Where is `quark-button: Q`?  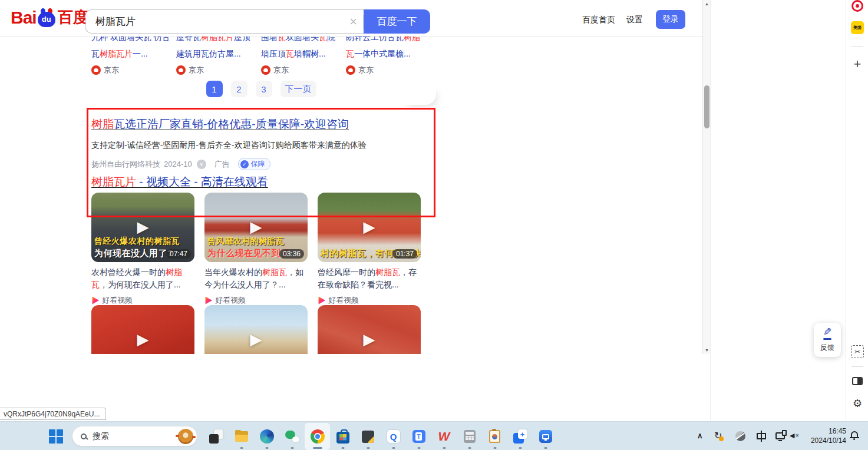 quark-button: Q is located at coordinates (394, 436).